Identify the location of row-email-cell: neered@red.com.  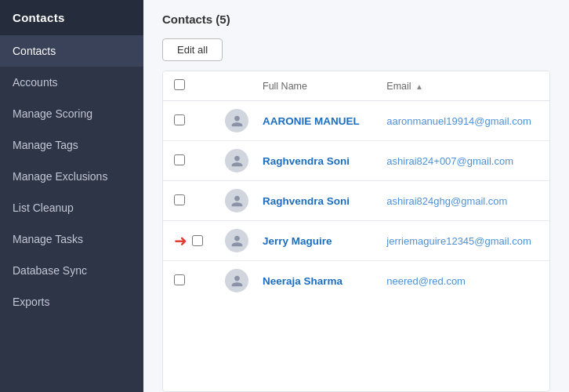
(462, 281).